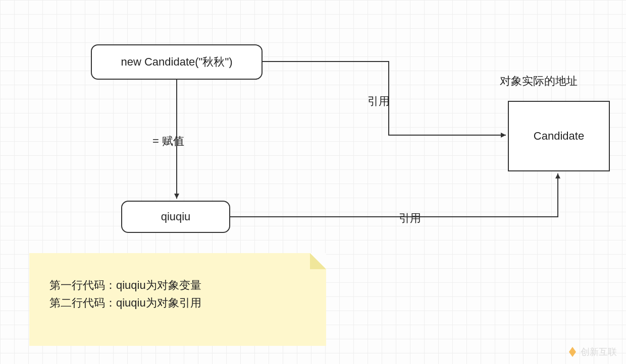 The image size is (626, 364). What do you see at coordinates (592, 352) in the screenshot?
I see `watermark: 创新互联` at bounding box center [592, 352].